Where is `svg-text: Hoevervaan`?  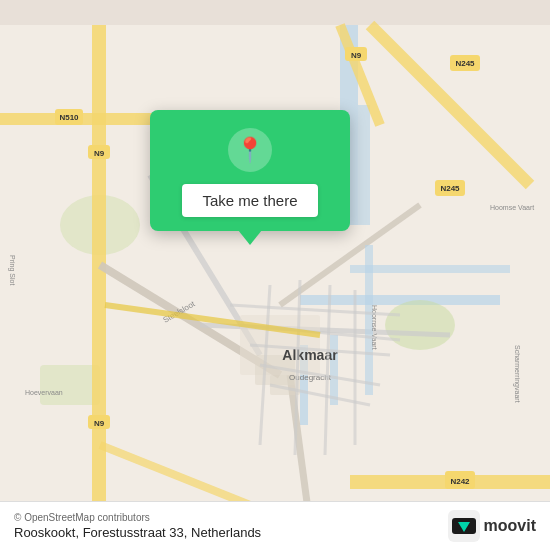
svg-text: Hoevervaan is located at coordinates (44, 392).